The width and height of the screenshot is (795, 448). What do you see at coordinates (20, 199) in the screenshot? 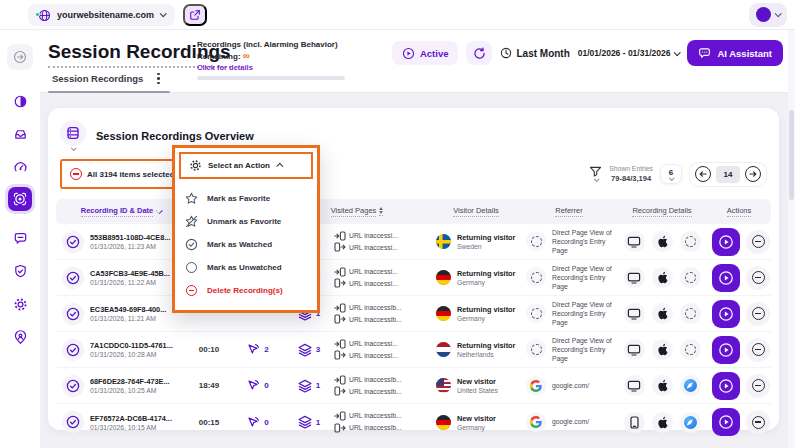
I see `sidebar-item-session-recordings` at bounding box center [20, 199].